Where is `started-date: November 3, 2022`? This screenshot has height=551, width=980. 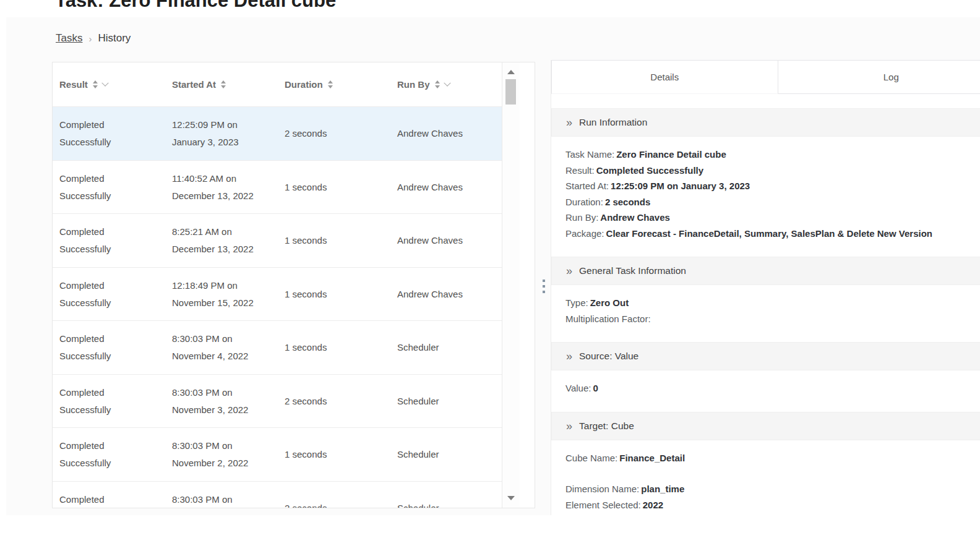 started-date: November 3, 2022 is located at coordinates (225, 410).